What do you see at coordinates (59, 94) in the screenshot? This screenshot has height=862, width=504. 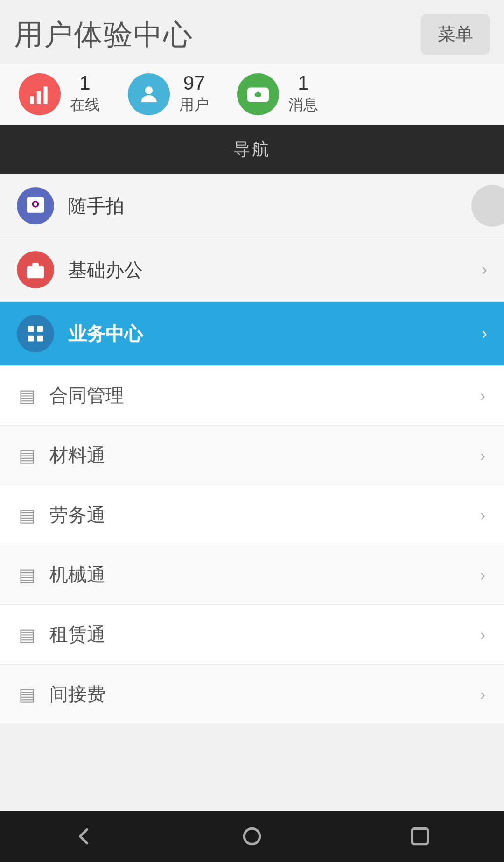 I see `stat-online: 1 在线` at bounding box center [59, 94].